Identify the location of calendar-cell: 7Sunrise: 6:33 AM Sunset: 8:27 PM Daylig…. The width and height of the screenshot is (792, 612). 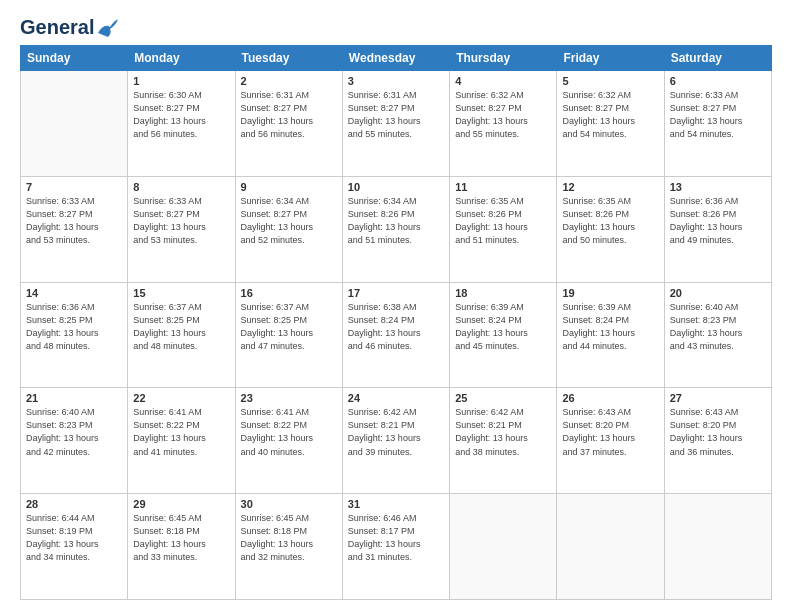
(74, 229).